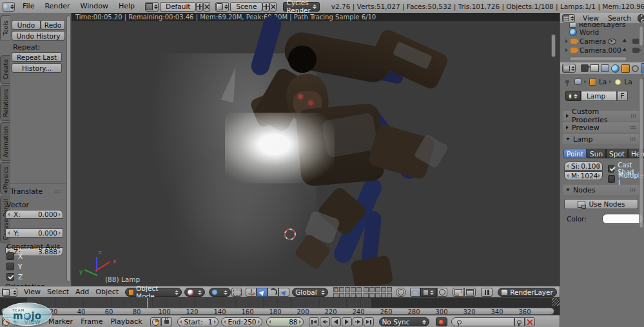 The width and height of the screenshot is (644, 327). Describe the element at coordinates (14, 266) in the screenshot. I see `constraint-y-row: Y` at that location.